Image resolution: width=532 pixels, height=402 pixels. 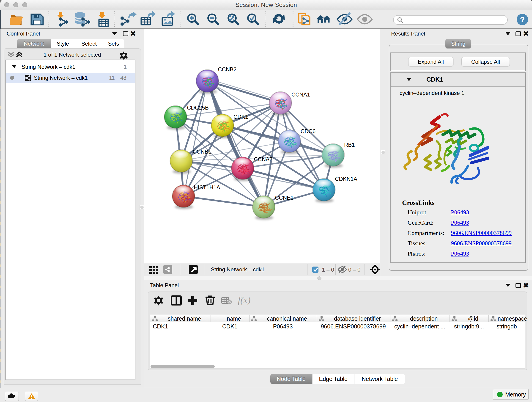 I want to click on svg-text: CCNA1, so click(x=301, y=95).